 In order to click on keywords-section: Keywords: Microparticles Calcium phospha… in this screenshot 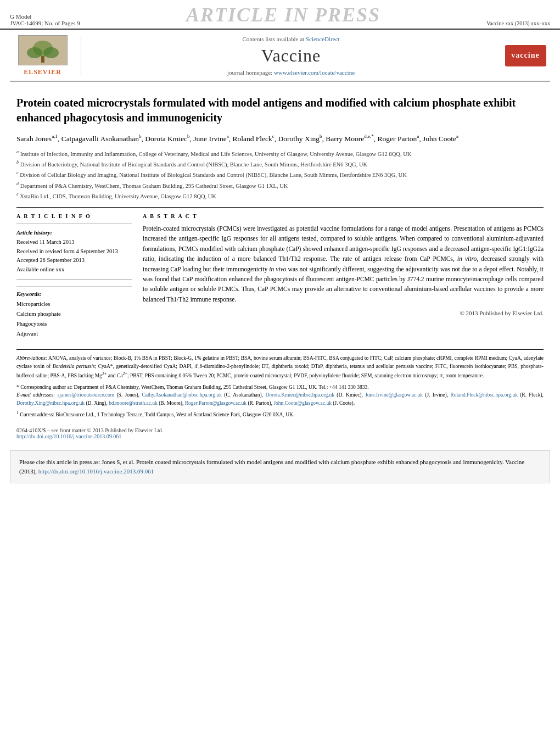, I will do `click(74, 312)`.